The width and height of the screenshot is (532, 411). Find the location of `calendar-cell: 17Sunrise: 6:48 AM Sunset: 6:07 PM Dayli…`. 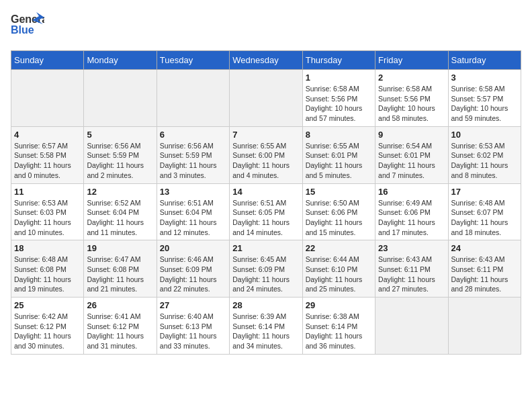

calendar-cell: 17Sunrise: 6:48 AM Sunset: 6:07 PM Dayli… is located at coordinates (484, 212).